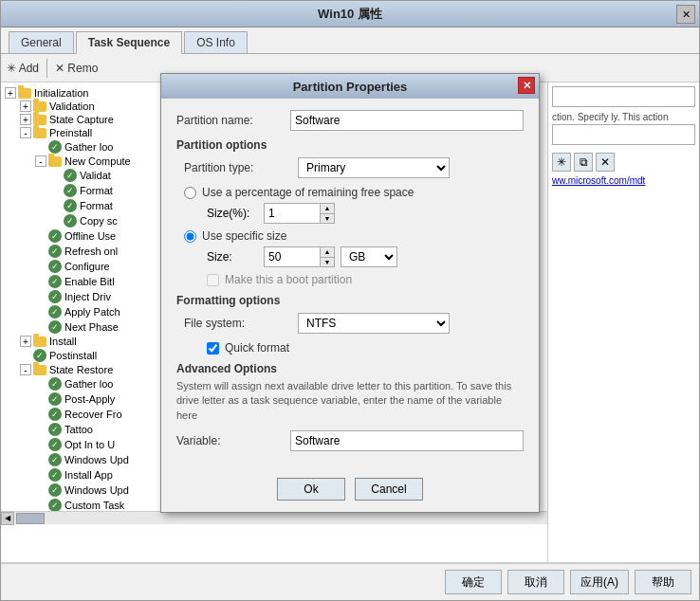 The width and height of the screenshot is (700, 601). I want to click on dialog-close-button: ✕, so click(526, 85).